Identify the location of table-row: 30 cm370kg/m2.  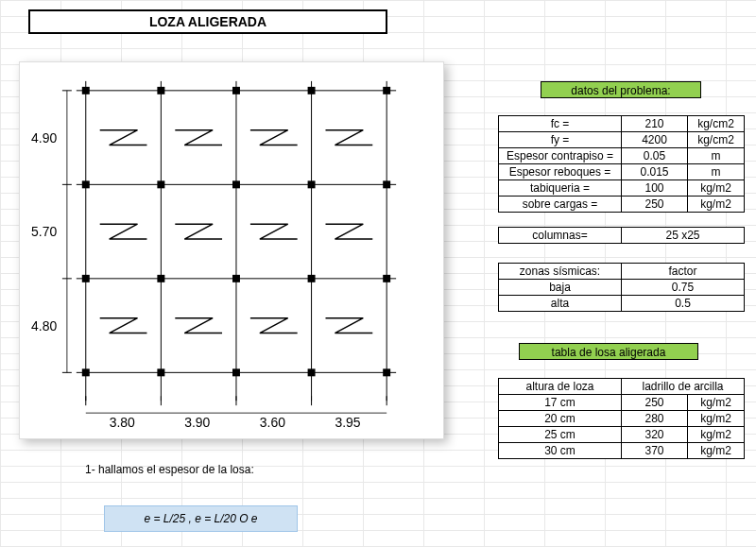
(622, 452).